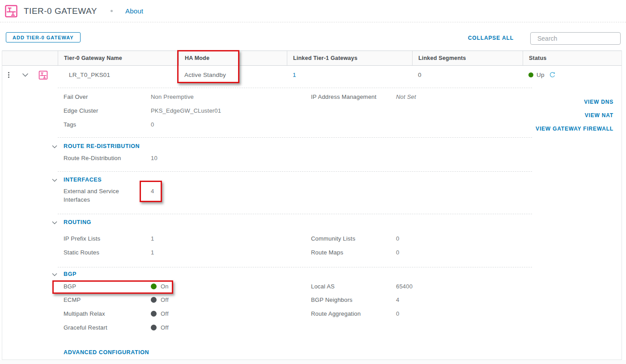 The height and width of the screenshot is (364, 626). What do you see at coordinates (312, 58) in the screenshot?
I see `table-header-row: Tier-0 Gateway Name HA Mode Linked Tier-…` at bounding box center [312, 58].